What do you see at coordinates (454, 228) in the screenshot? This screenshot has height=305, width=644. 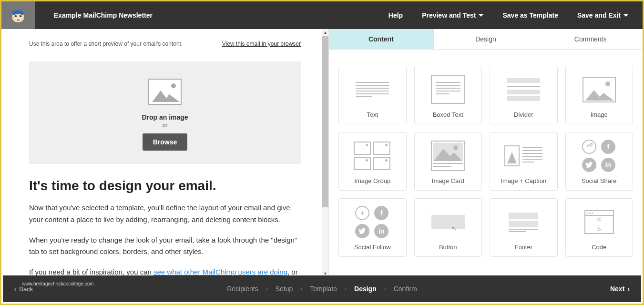 I see `cursor-icon: ↖` at bounding box center [454, 228].